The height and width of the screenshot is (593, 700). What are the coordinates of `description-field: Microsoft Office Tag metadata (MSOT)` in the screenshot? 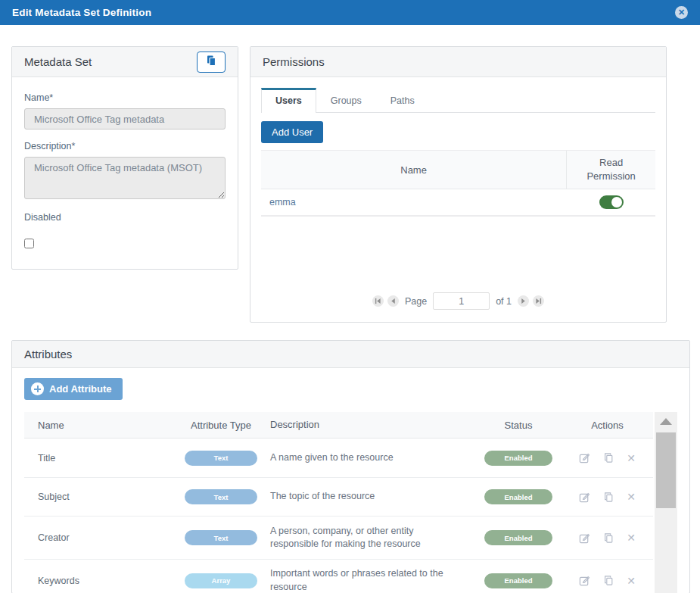 It's located at (125, 178).